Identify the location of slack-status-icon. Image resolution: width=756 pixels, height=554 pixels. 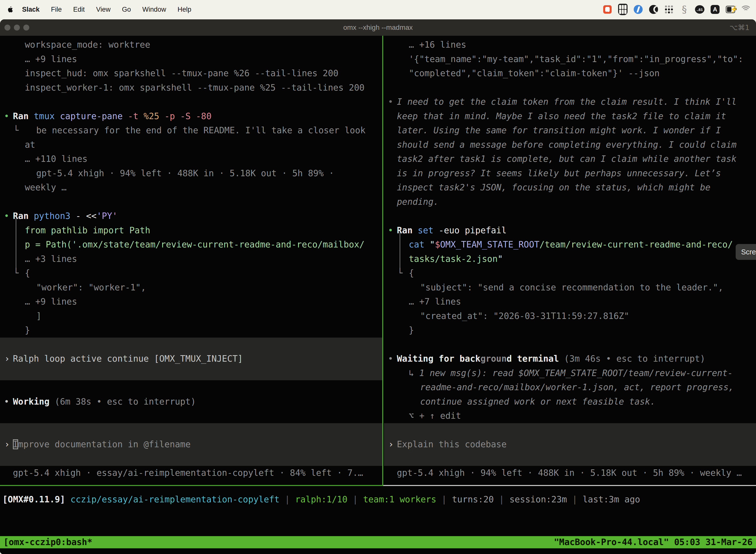
(608, 9).